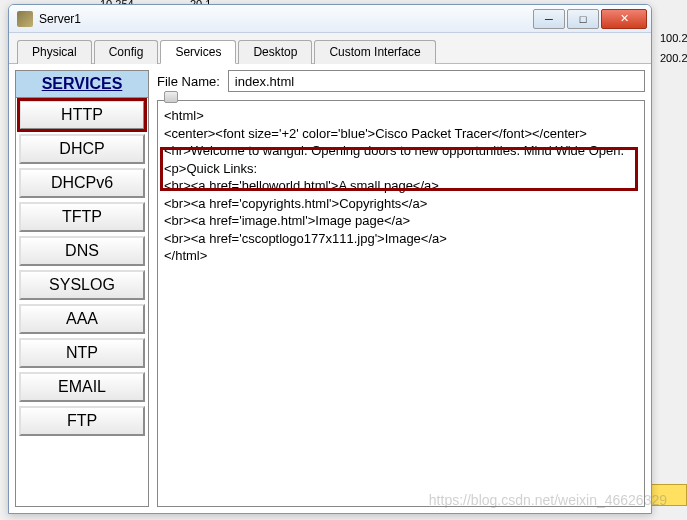 This screenshot has height=520, width=687. What do you see at coordinates (285, 19) in the screenshot?
I see `window-title: Server1` at bounding box center [285, 19].